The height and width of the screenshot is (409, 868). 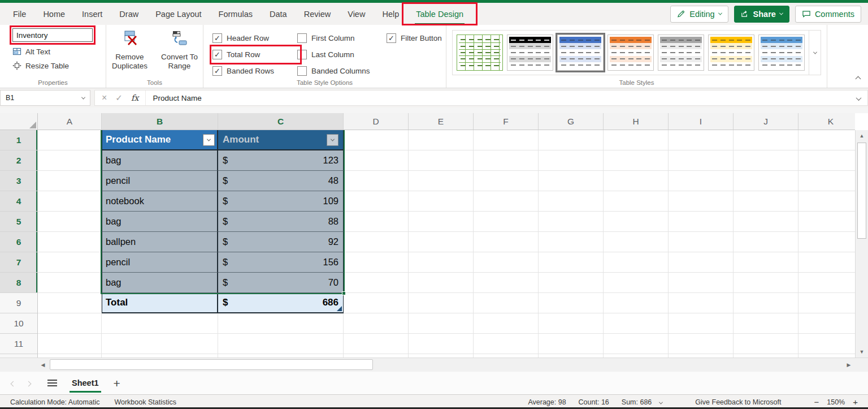 I want to click on expand-formula-bar-button, so click(x=862, y=98).